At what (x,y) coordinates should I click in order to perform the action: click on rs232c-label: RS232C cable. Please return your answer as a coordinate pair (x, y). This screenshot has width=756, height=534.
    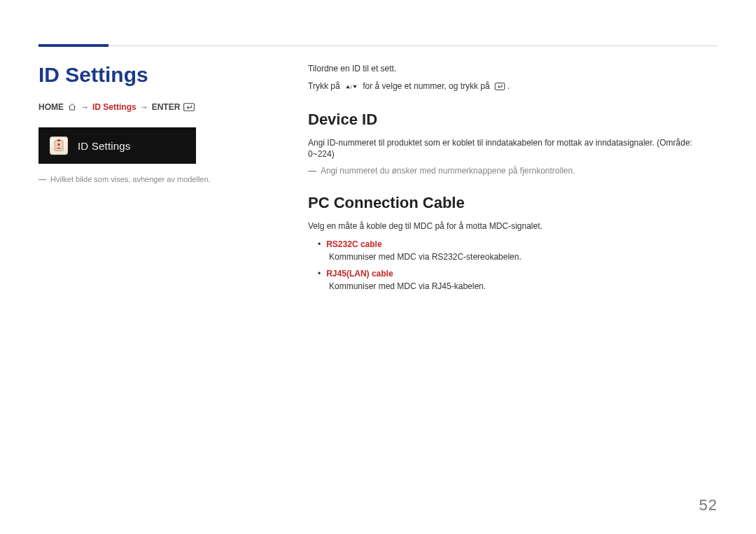
    Looking at the image, I should click on (354, 244).